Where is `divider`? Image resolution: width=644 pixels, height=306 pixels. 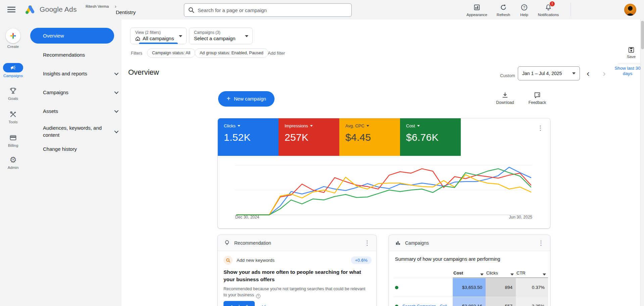 divider is located at coordinates (630, 64).